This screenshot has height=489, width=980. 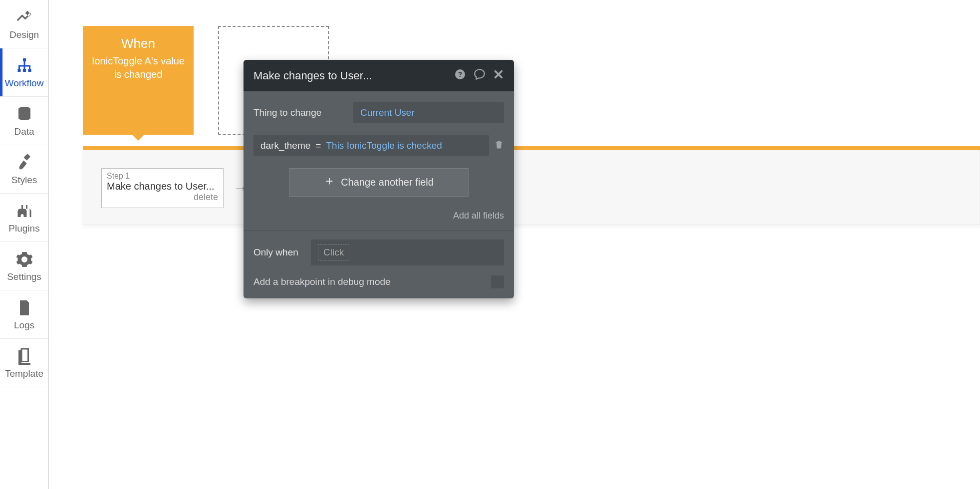 I want to click on sidebar-item-label: Plugins, so click(x=24, y=229).